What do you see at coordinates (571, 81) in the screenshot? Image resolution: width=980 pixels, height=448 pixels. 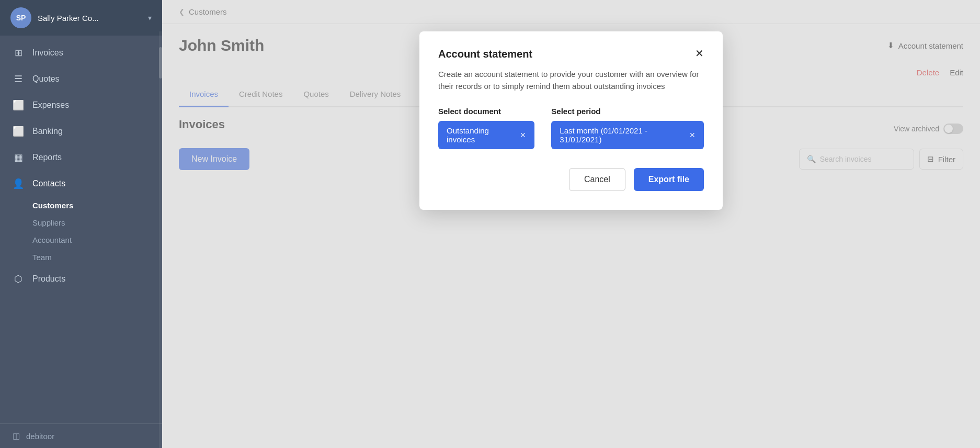 I see `modal-description: Create an account statement to provide y…` at bounding box center [571, 81].